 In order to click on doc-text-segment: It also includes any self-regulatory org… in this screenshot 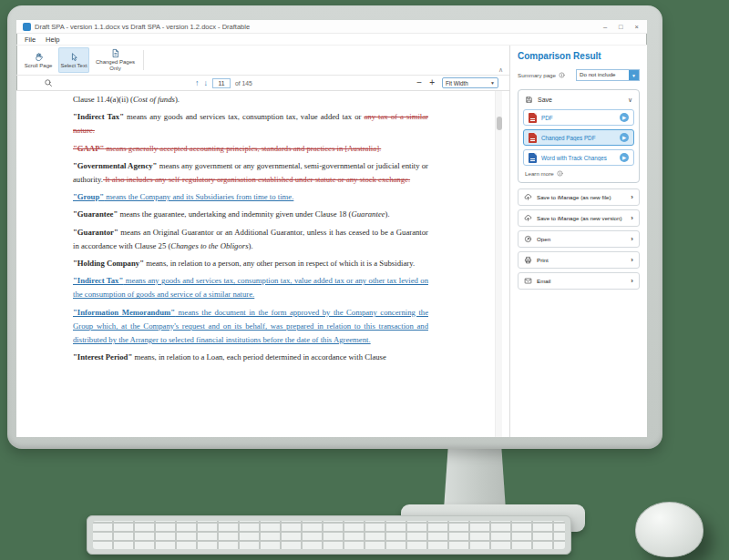, I will do `click(257, 179)`.